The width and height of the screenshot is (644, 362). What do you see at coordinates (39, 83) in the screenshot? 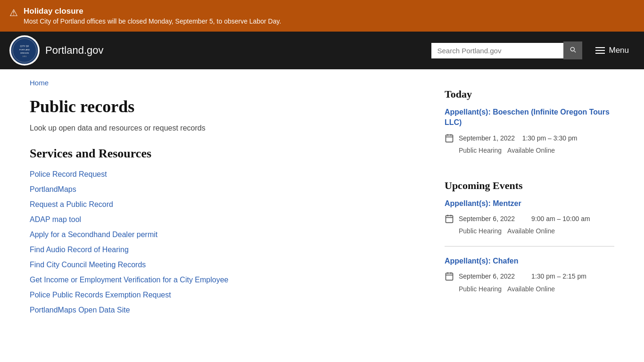
I see `breadcrumb-home: Home` at bounding box center [39, 83].